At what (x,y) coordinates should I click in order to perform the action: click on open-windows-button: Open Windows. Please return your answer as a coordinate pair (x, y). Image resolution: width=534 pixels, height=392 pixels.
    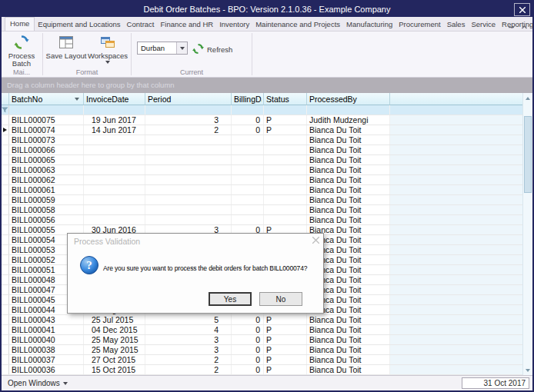
    Looking at the image, I should click on (38, 383).